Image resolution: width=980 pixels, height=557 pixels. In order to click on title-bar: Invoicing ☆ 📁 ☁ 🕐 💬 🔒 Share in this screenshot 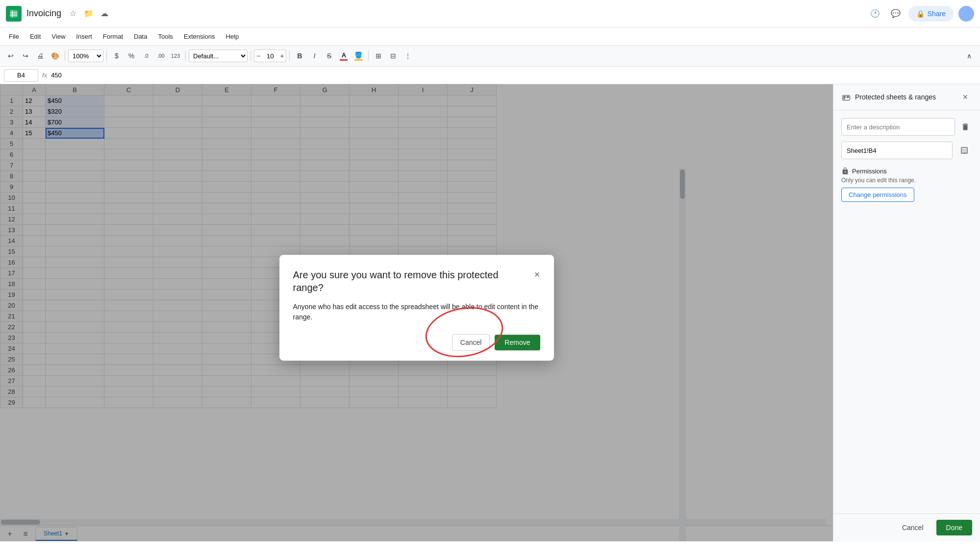, I will do `click(490, 14)`.